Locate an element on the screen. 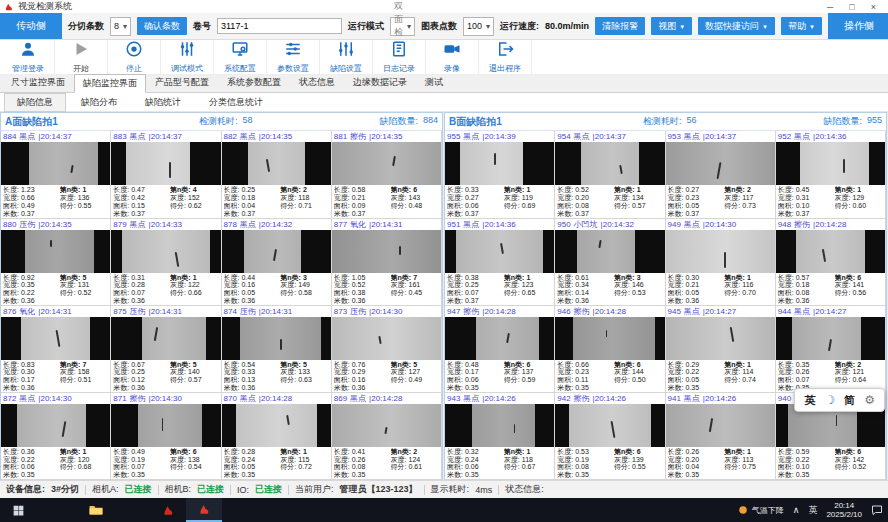  tab-2: 产品型号配置 is located at coordinates (182, 82).